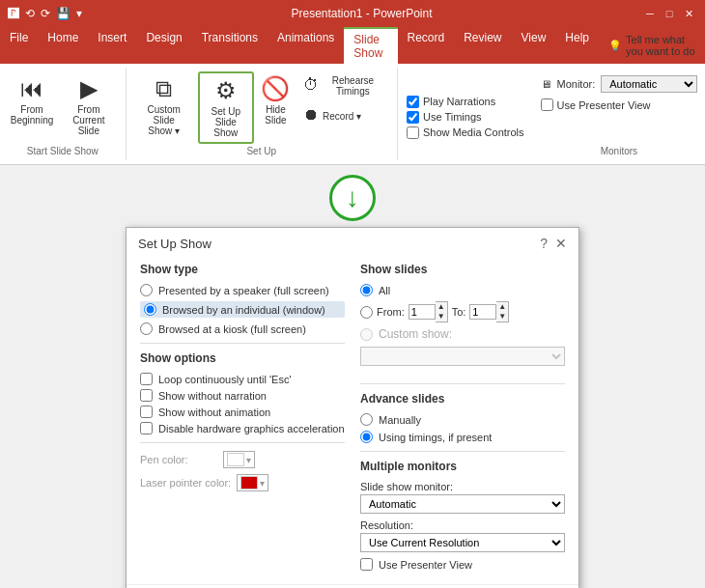 The width and height of the screenshot is (705, 588). I want to click on set-up-slideshow-icon: ⚙, so click(226, 91).